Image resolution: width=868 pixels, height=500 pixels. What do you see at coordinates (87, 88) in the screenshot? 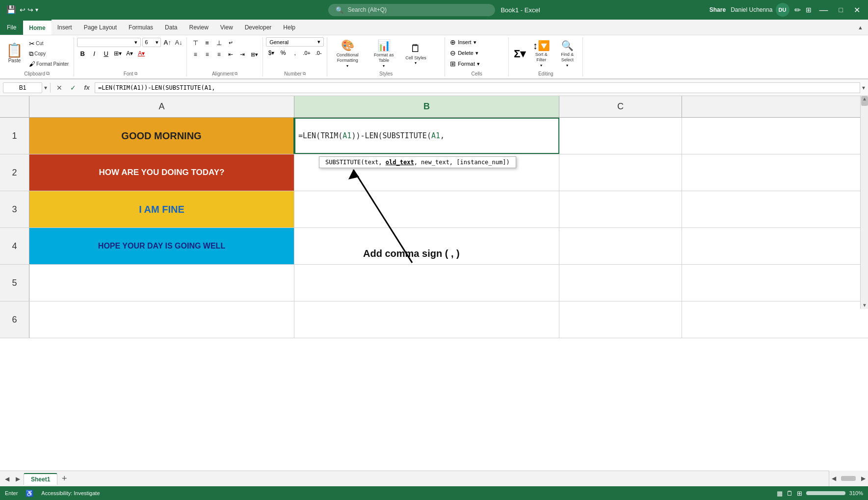
I see `insert-function-button: fx` at bounding box center [87, 88].